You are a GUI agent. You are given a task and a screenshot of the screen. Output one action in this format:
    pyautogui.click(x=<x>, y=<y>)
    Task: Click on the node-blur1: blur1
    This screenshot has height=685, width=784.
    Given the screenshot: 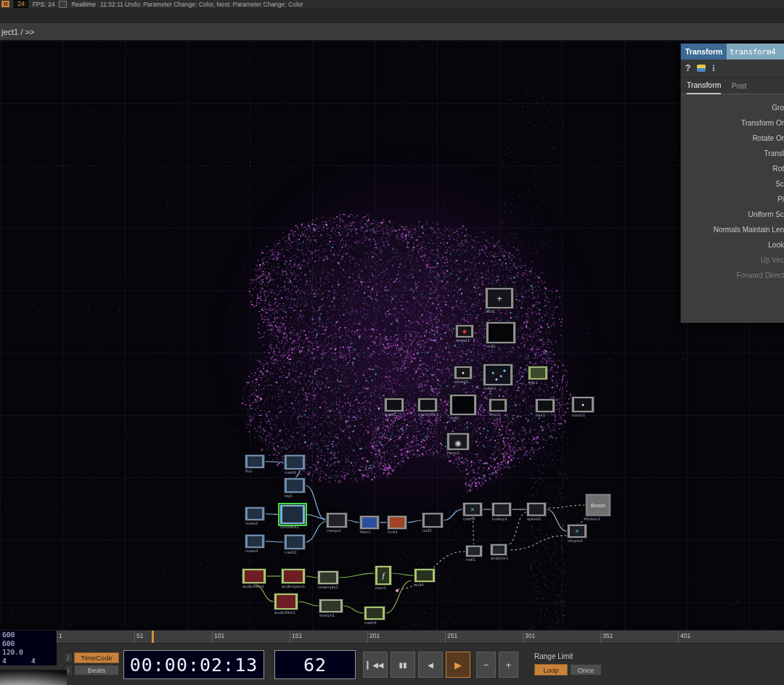 What is the action you would take?
    pyautogui.click(x=545, y=406)
    